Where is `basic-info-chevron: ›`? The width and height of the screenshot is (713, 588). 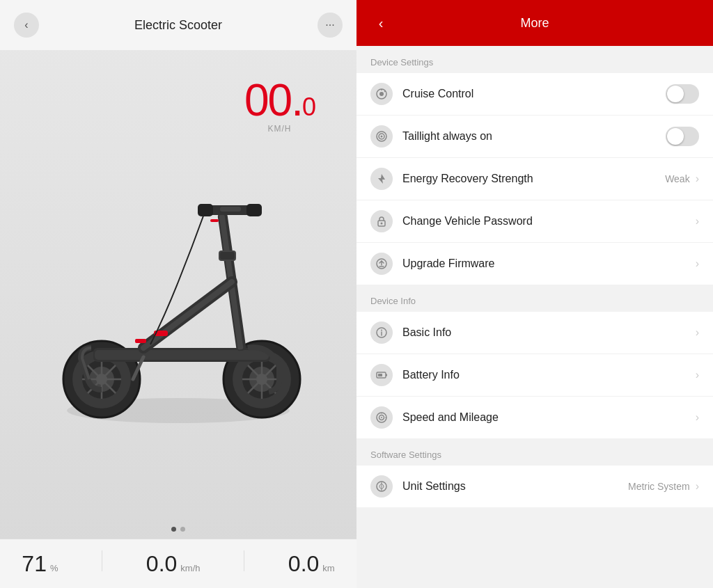
basic-info-chevron: › is located at coordinates (698, 333).